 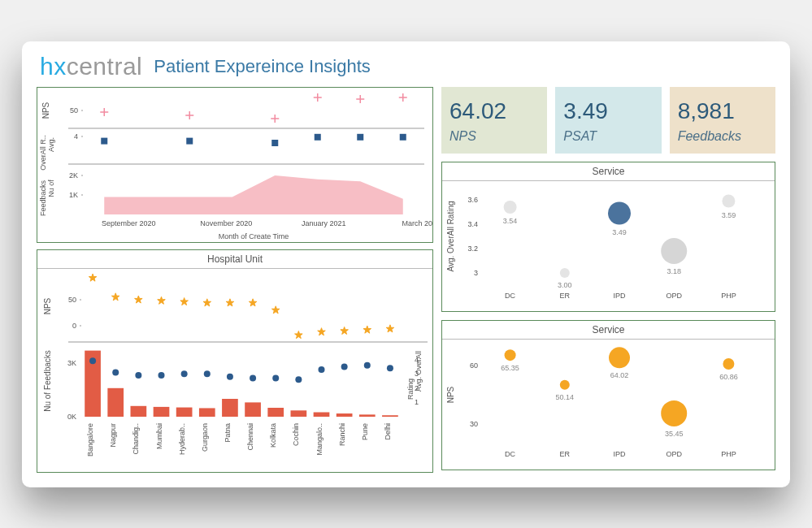 I want to click on svg-text: Nu of, so click(x=51, y=188).